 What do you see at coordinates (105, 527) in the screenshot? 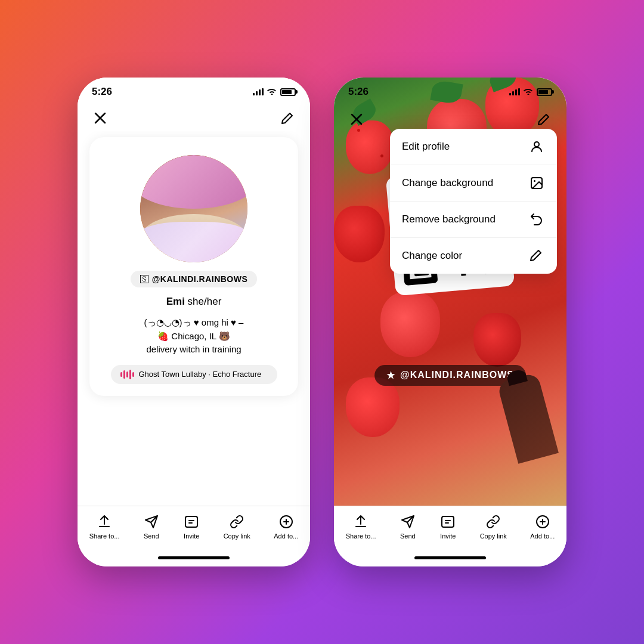
I see `share-action-1: Share to...` at bounding box center [105, 527].